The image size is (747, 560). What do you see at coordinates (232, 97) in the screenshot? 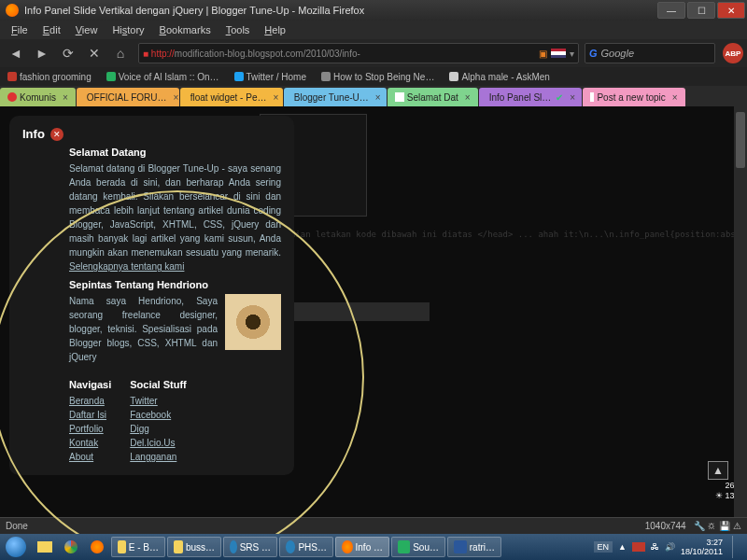
I see `tab: float widget - Pe…×` at bounding box center [232, 97].